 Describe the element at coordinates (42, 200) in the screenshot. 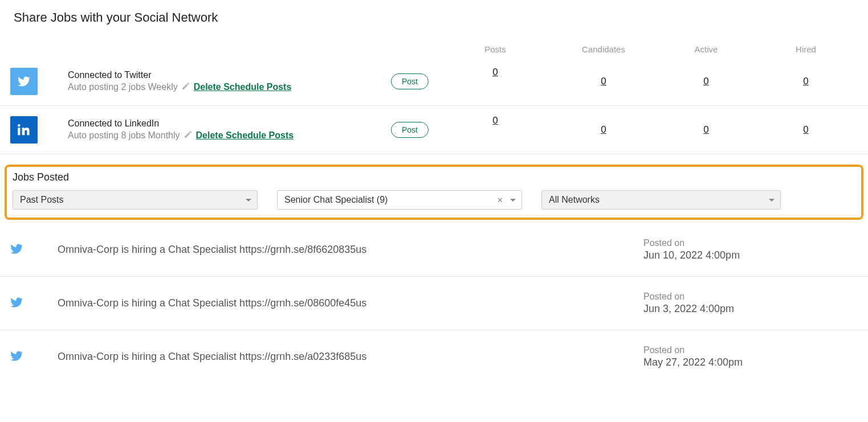

I see `filter-scope-value: Past Posts` at that location.